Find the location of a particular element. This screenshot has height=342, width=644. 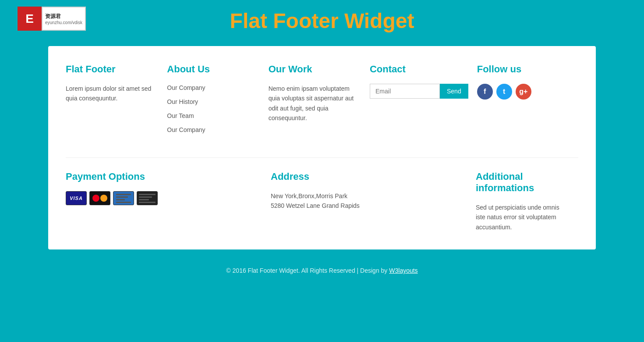

footer-bottom-row: Payment Options VISA is located at coordinates (322, 202).